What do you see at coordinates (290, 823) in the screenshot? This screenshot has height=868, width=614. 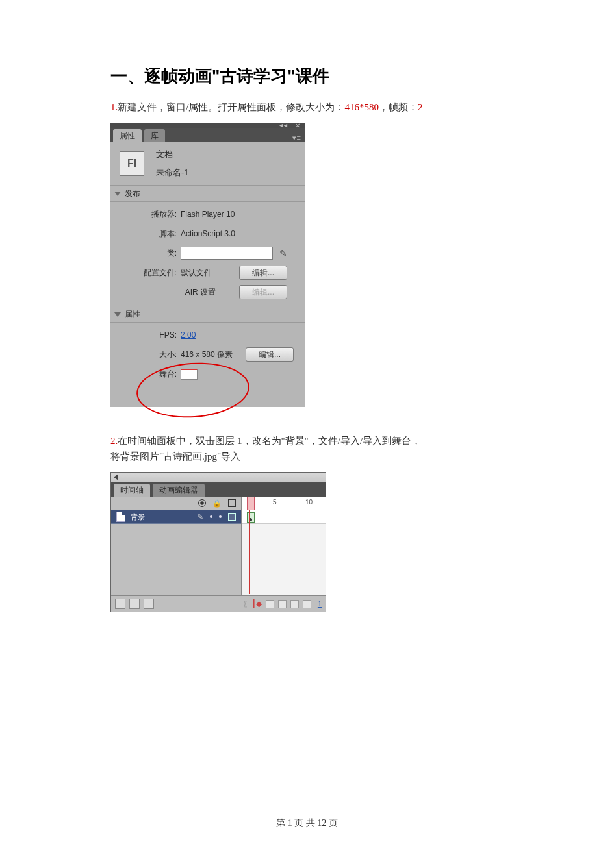 I see `footer-current: 1` at bounding box center [290, 823].